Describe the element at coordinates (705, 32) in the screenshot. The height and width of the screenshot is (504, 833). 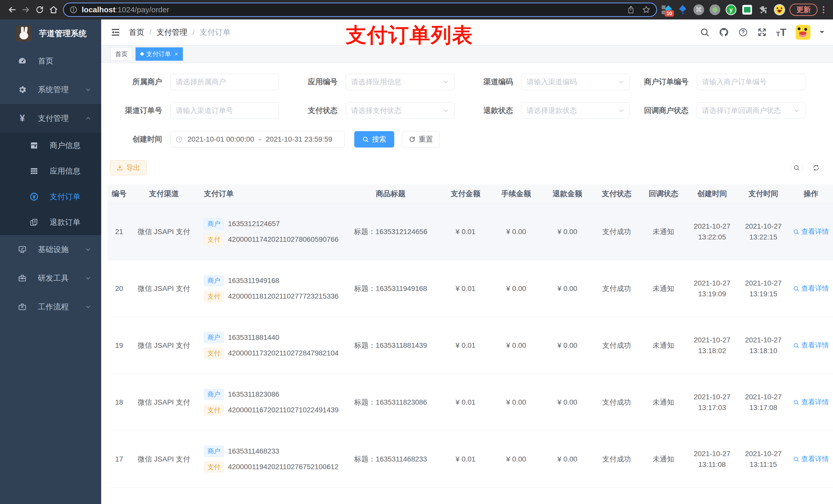
I see `header-search-icon` at that location.